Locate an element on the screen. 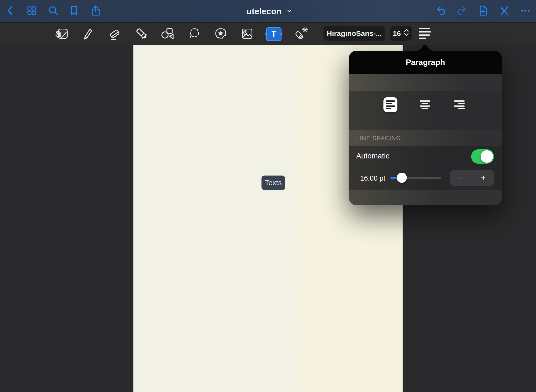  automatic-toggle is located at coordinates (482, 157).